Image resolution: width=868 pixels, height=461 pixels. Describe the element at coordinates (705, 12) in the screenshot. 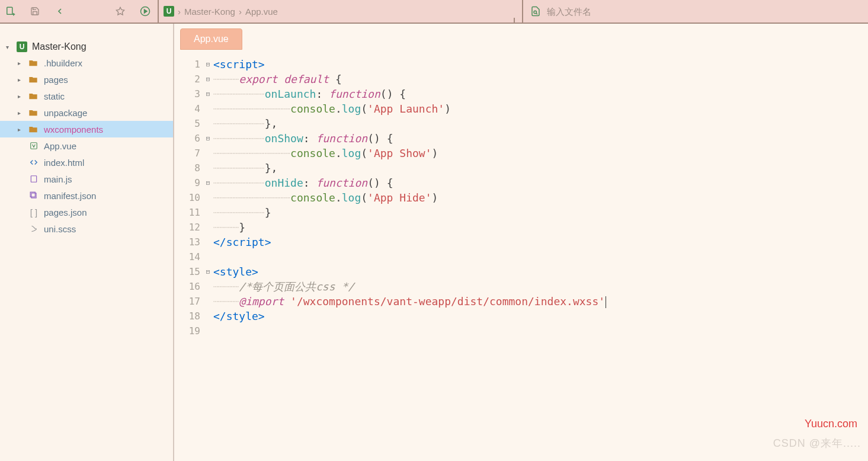

I see `file-search-input` at that location.